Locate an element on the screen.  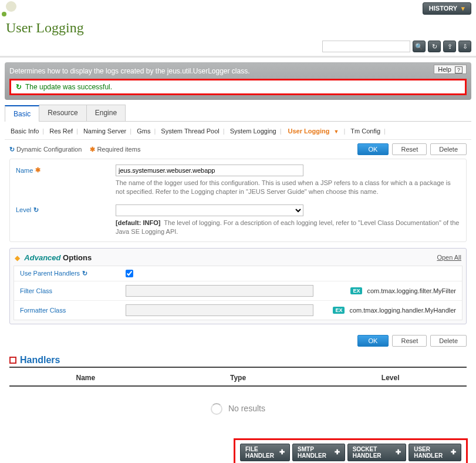
handler-buttons-highlight: FILE HANDLER✚ SMTP HANDLER✚ SOCKET HANDL… is located at coordinates (351, 451).